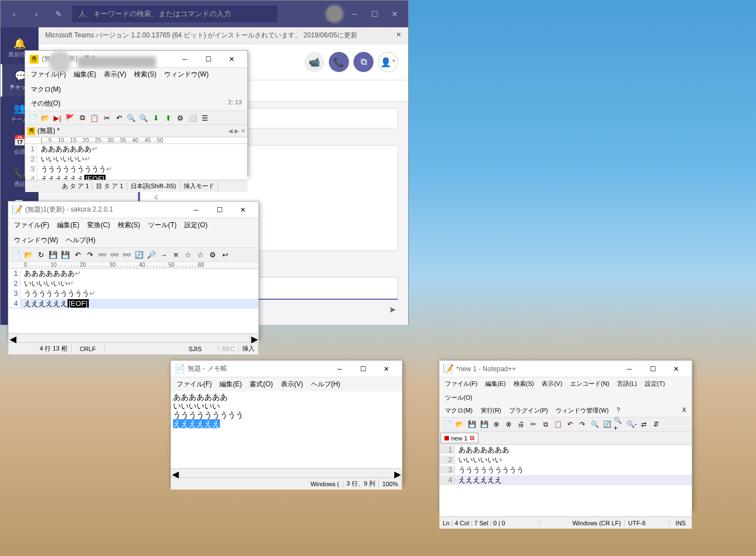 The image size is (756, 556). Describe the element at coordinates (162, 226) in the screenshot. I see `menu-tools: ツール(T)` at that location.